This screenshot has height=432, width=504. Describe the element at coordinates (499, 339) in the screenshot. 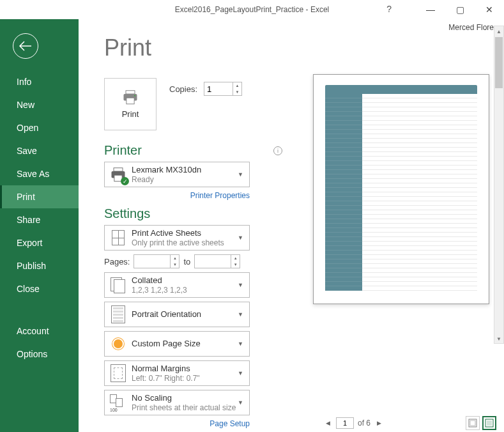

I see `scroll-down-icon: ▼` at that location.